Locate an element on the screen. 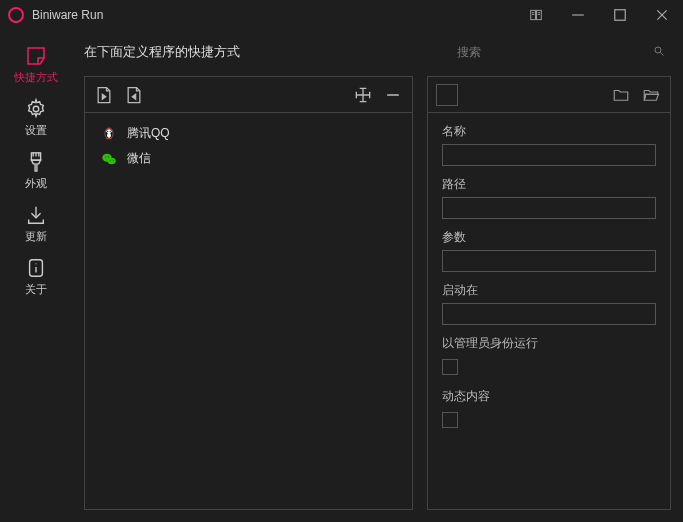 The width and height of the screenshot is (683, 522). startin-input is located at coordinates (549, 314).